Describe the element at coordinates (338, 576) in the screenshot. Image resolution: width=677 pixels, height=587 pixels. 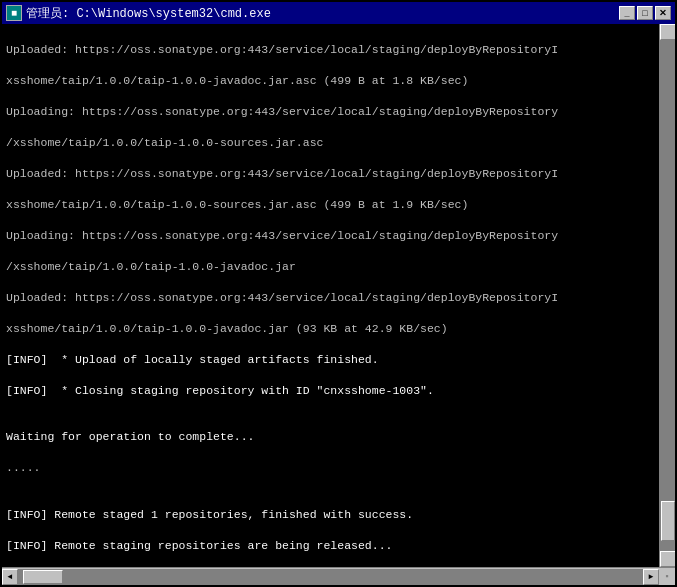
I see `bottom-bar: ◄ ► ▪` at that location.